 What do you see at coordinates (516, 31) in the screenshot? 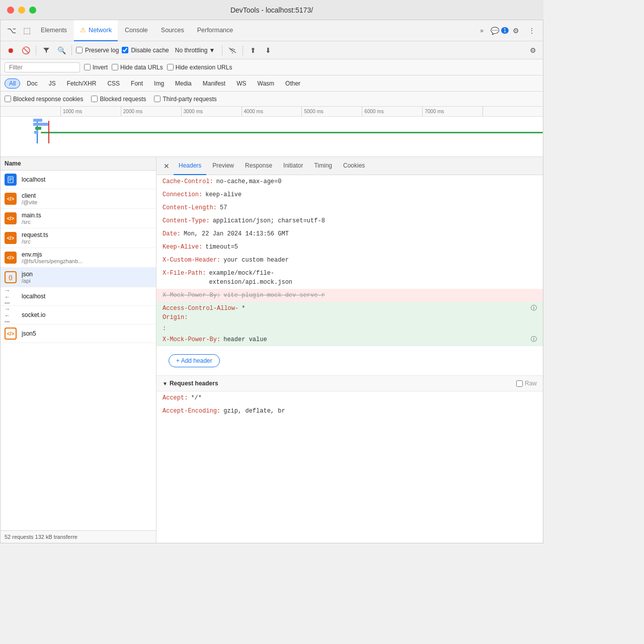
I see `settings-icon: ⚙` at bounding box center [516, 31].